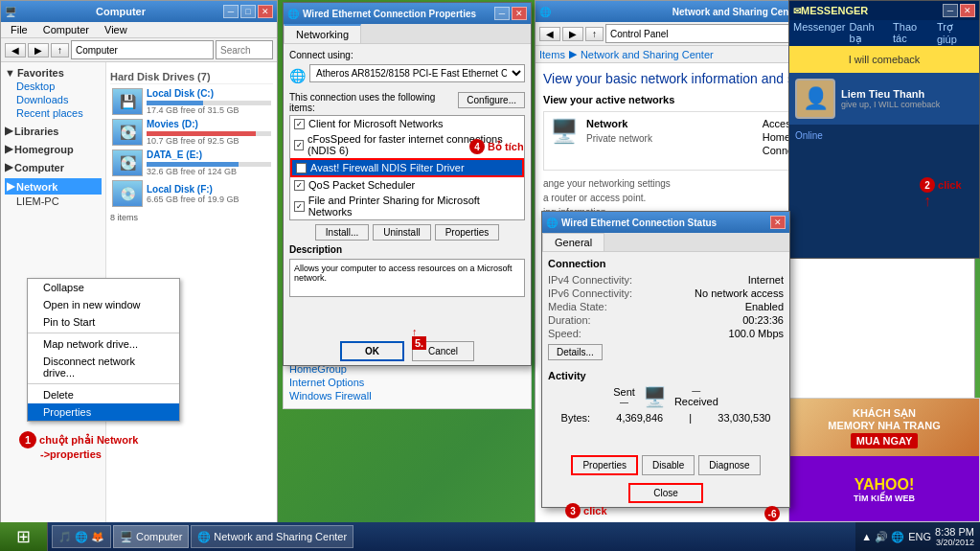  Describe the element at coordinates (491, 100) in the screenshot. I see `configure-button: Configure...` at that location.